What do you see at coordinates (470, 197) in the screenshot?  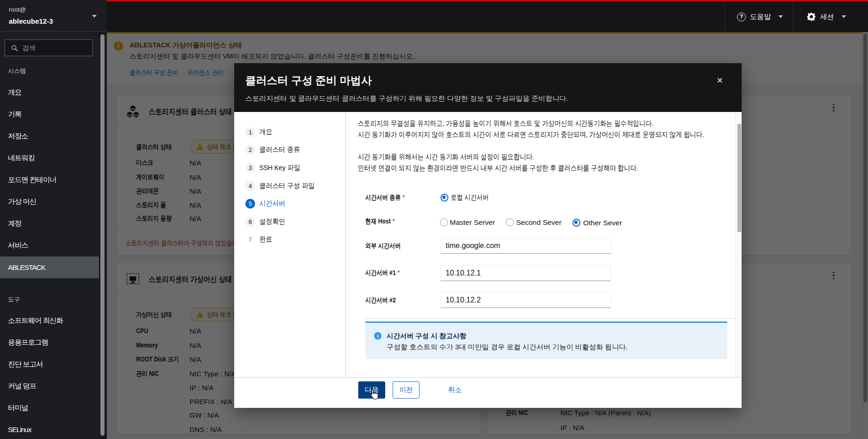 I see `radio-label: 로컬 시간서버` at bounding box center [470, 197].